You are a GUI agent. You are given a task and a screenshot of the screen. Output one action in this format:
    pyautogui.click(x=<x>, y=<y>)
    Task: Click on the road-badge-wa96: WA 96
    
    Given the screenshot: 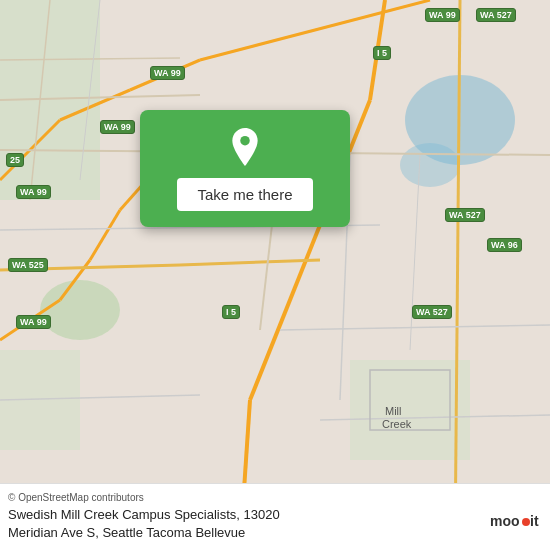 What is the action you would take?
    pyautogui.click(x=504, y=245)
    